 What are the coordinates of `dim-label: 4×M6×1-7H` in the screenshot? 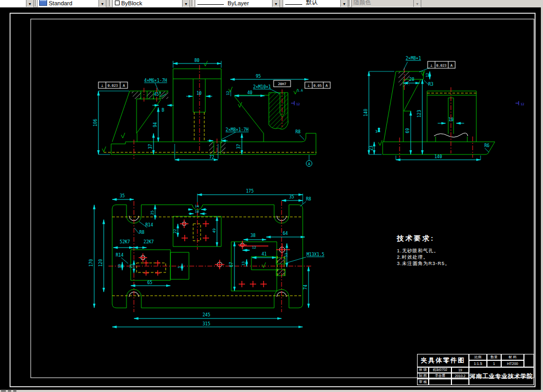 It's located at (156, 80).